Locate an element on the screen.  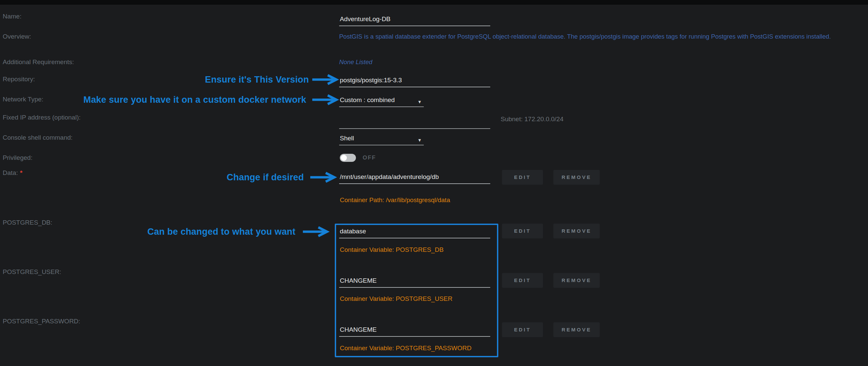
privileged-state-label: OFF is located at coordinates (369, 158).